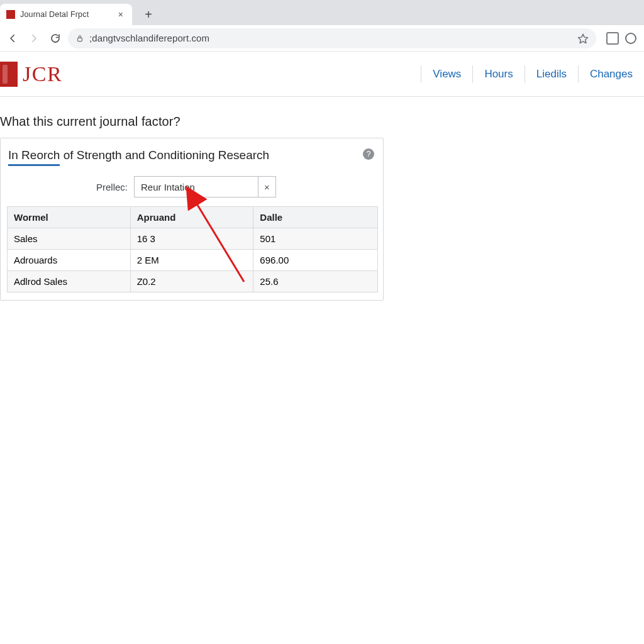 The width and height of the screenshot is (644, 644). Describe the element at coordinates (322, 38) in the screenshot. I see `browser-toolbar: ;dangtvschlandifereport.com` at that location.